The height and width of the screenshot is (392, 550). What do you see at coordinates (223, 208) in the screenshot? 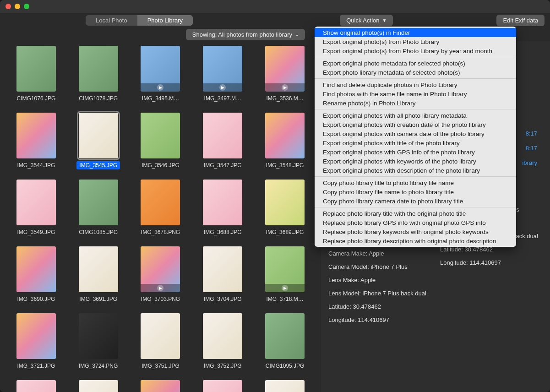
I see `thumbnail-item: IMG_3688.JPG` at bounding box center [223, 208].